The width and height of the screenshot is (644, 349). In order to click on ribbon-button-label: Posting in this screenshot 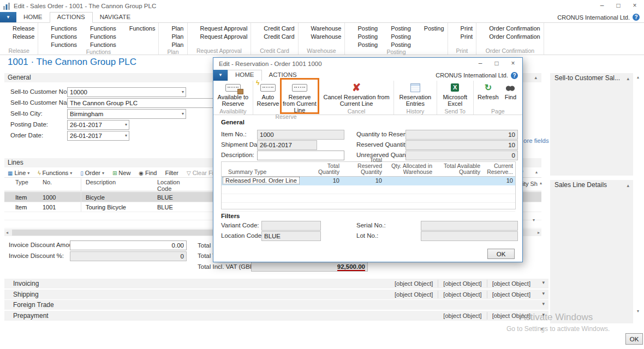, I will do `click(368, 28)`.